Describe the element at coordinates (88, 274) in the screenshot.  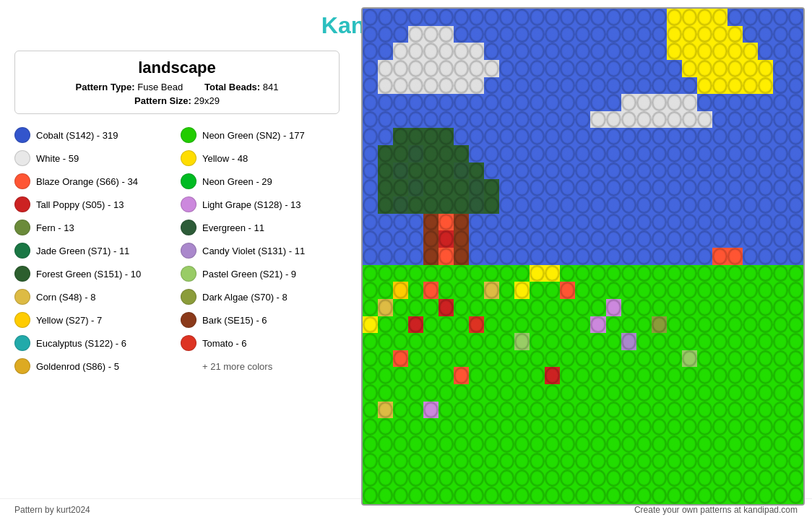
I see `color-label: Forest Green (S151) - 10` at that location.